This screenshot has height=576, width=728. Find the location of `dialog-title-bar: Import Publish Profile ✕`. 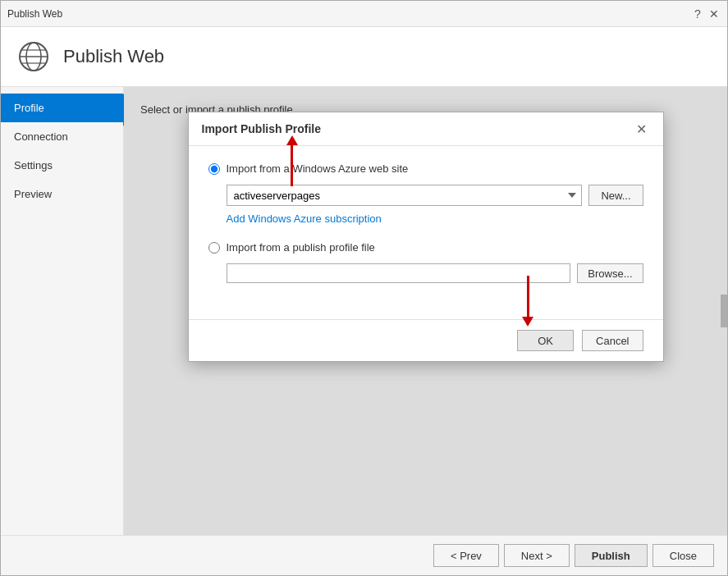

dialog-title-bar: Import Publish Profile ✕ is located at coordinates (426, 130).